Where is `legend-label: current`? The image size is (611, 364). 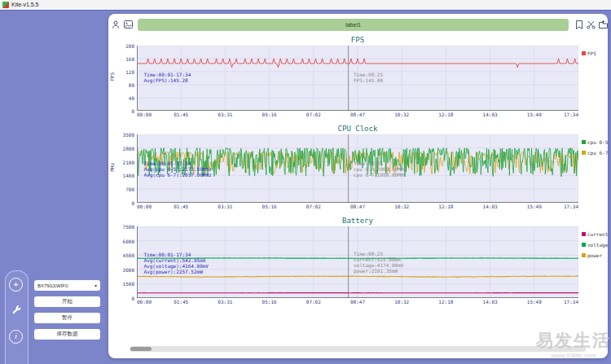 legend-label: current is located at coordinates (598, 235).